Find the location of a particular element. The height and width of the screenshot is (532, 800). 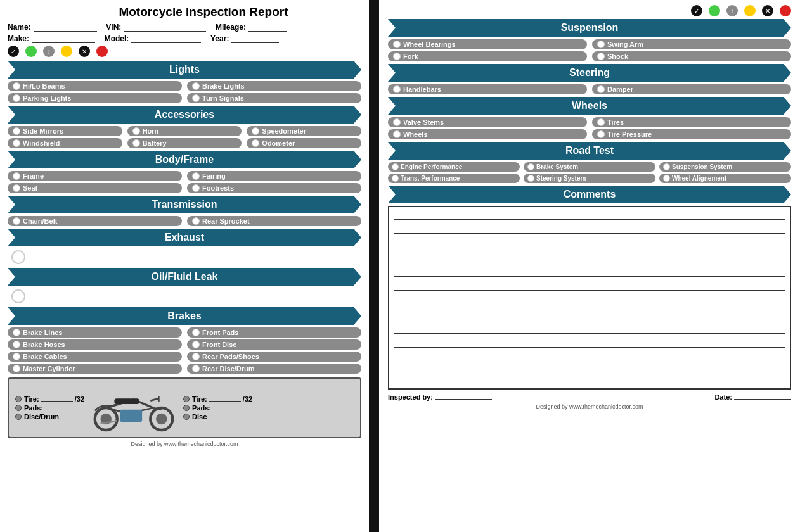

list-item: Swing Arm is located at coordinates (692, 44).